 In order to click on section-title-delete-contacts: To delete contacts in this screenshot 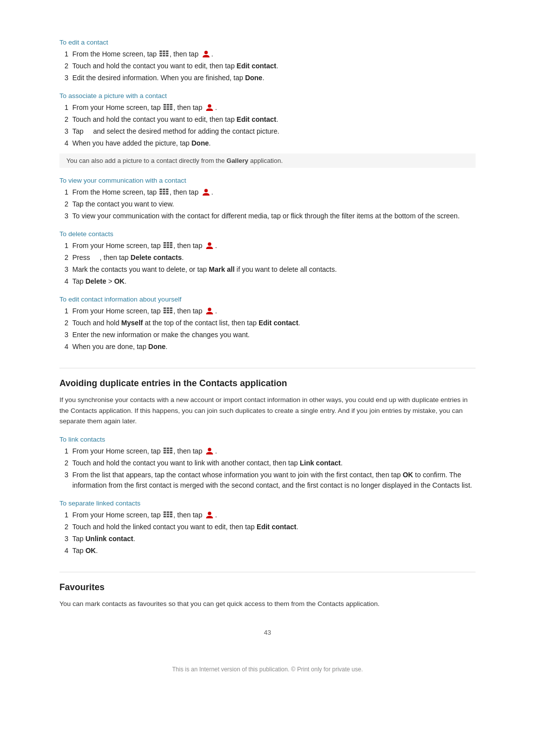, I will do `click(268, 234)`.